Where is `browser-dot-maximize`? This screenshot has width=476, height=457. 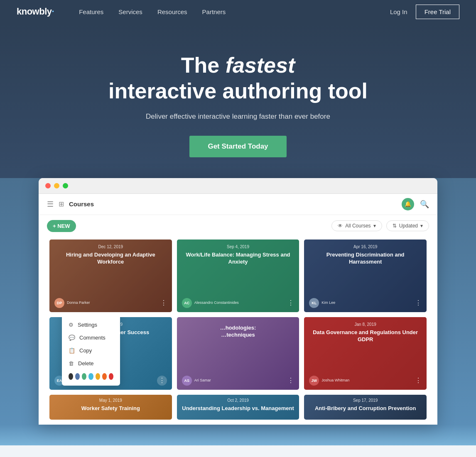 browser-dot-maximize is located at coordinates (66, 186).